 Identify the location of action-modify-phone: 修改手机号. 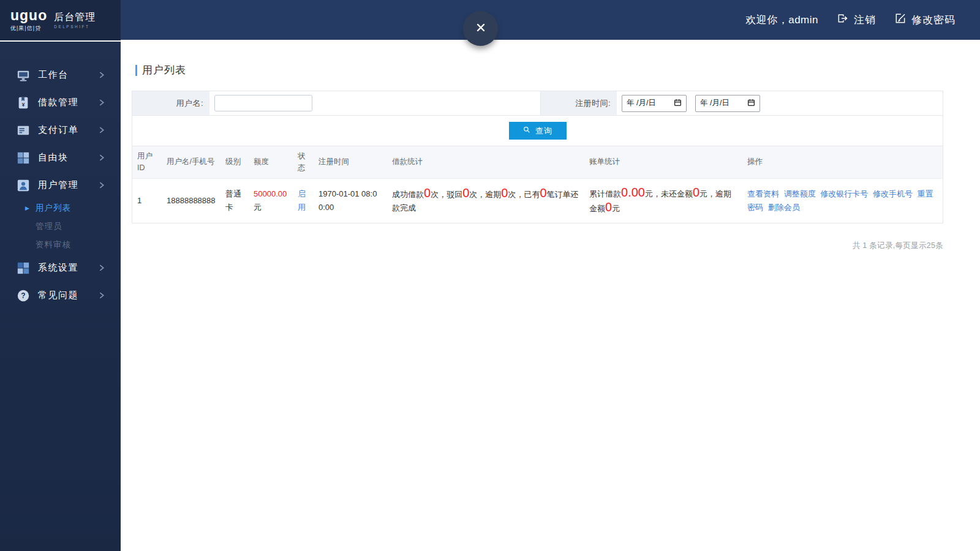
(893, 193).